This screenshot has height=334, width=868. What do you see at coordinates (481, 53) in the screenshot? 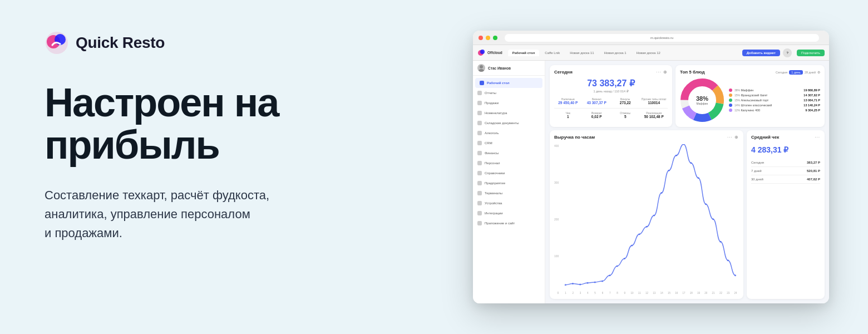
I see `tab-logo-icon` at bounding box center [481, 53].